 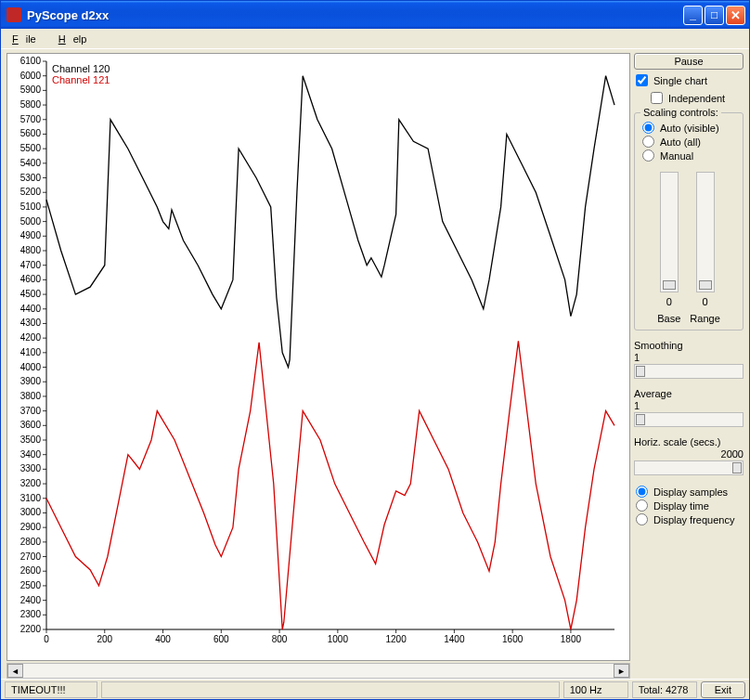 I want to click on svg-text: 2800, so click(x=32, y=542).